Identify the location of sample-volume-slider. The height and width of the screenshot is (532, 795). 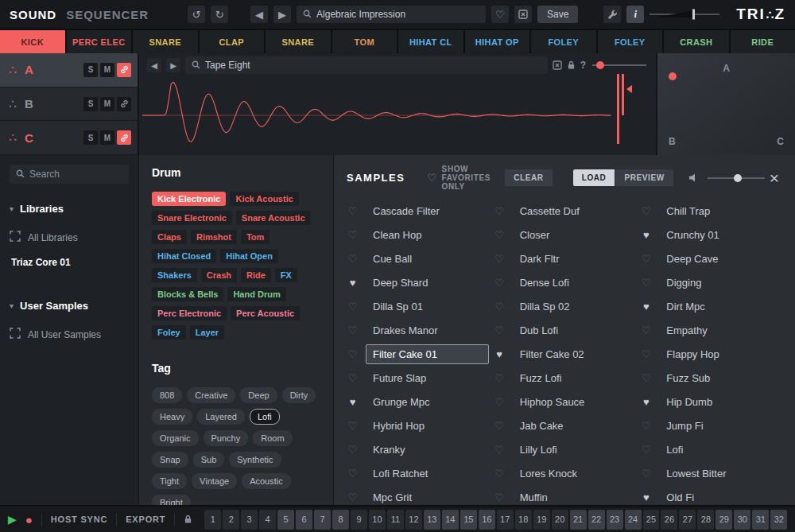
(619, 65).